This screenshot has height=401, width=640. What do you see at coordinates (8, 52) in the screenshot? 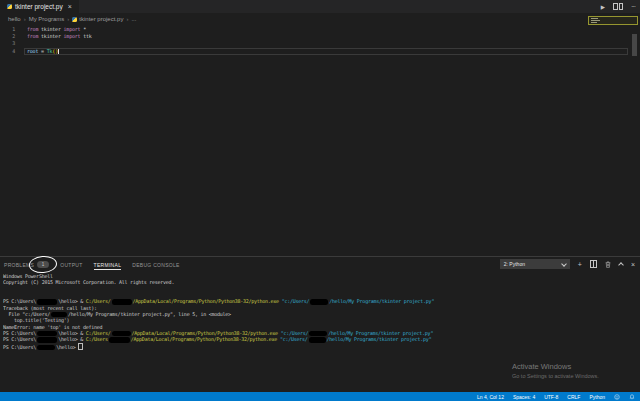
I see `line-number: 4` at bounding box center [8, 52].